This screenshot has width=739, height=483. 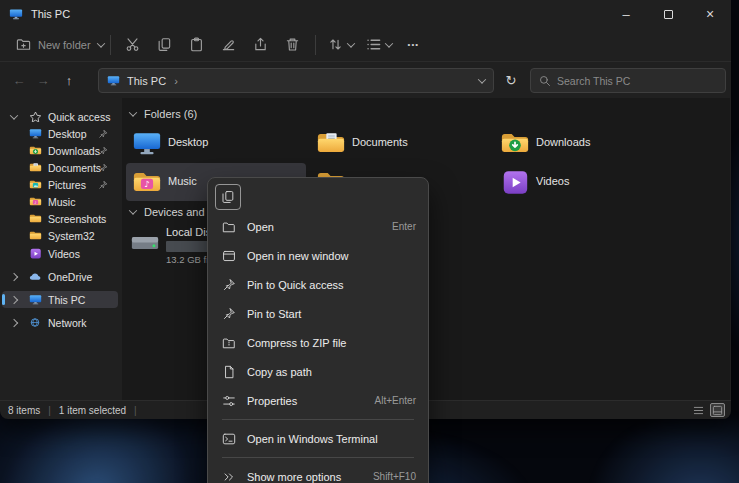 I want to click on view-button, so click(x=379, y=44).